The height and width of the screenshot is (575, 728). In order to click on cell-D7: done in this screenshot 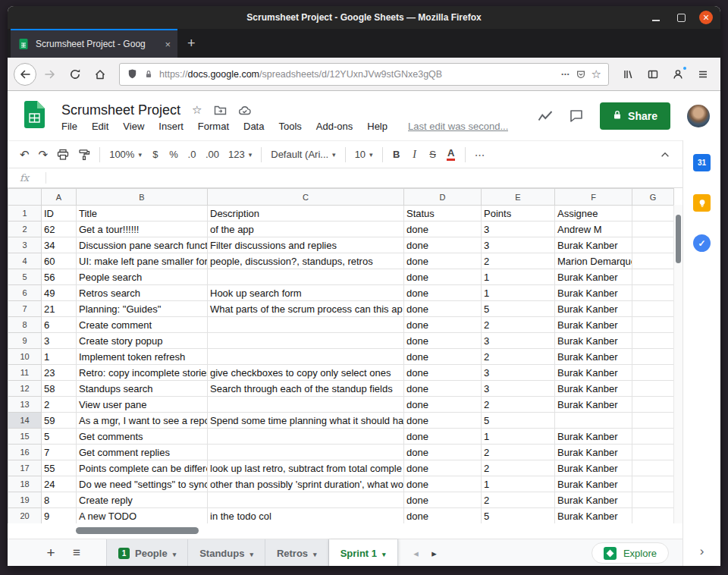, I will do `click(443, 309)`.